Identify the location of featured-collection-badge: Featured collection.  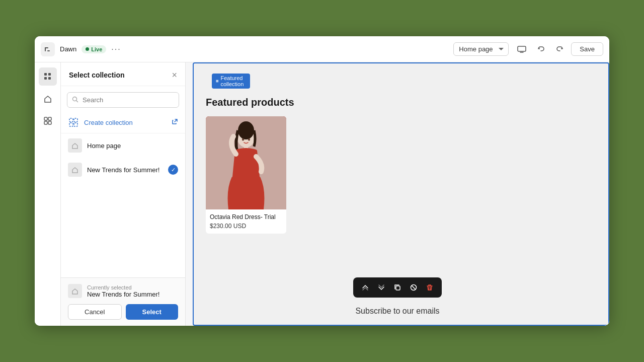
(231, 81).